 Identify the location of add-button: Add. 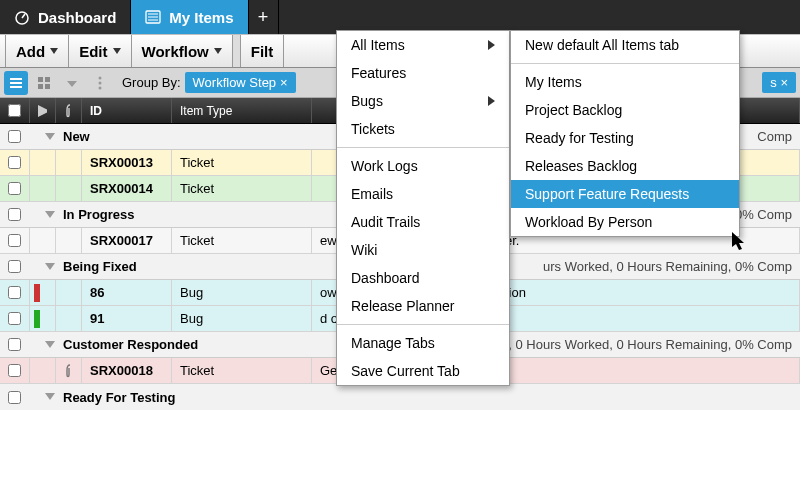
(38, 51).